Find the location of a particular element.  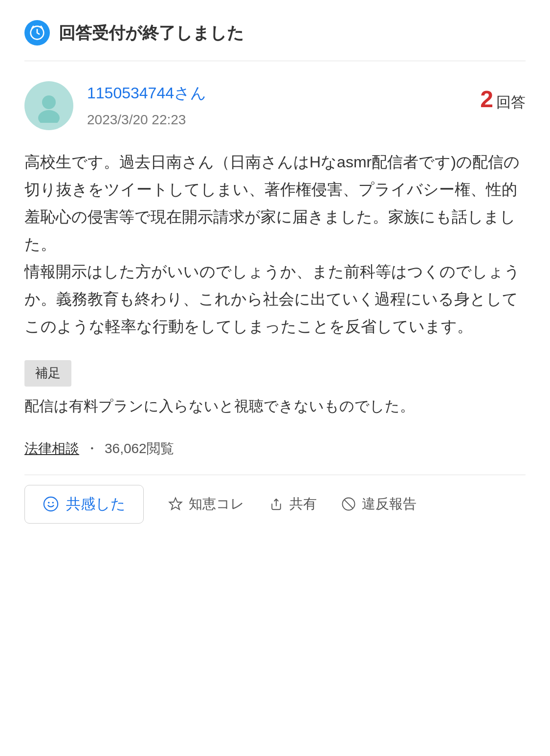

report-button: 違反報告 is located at coordinates (379, 504).